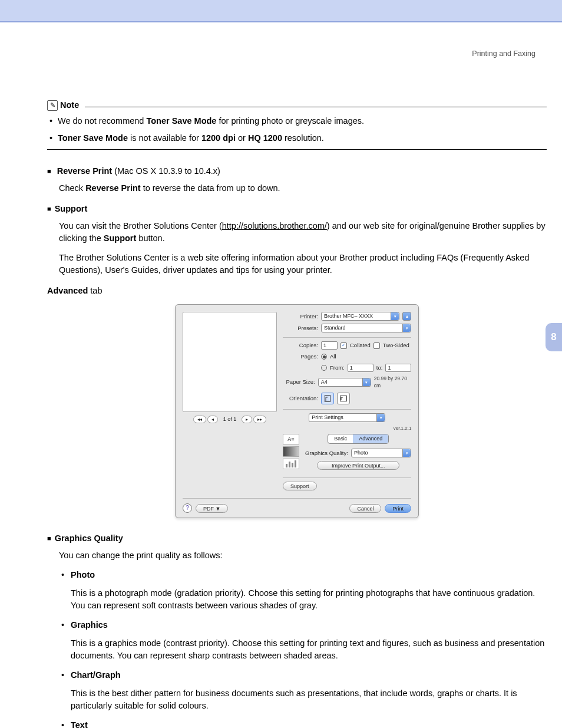  What do you see at coordinates (328, 398) in the screenshot?
I see `orientation-portrait-button` at bounding box center [328, 398].